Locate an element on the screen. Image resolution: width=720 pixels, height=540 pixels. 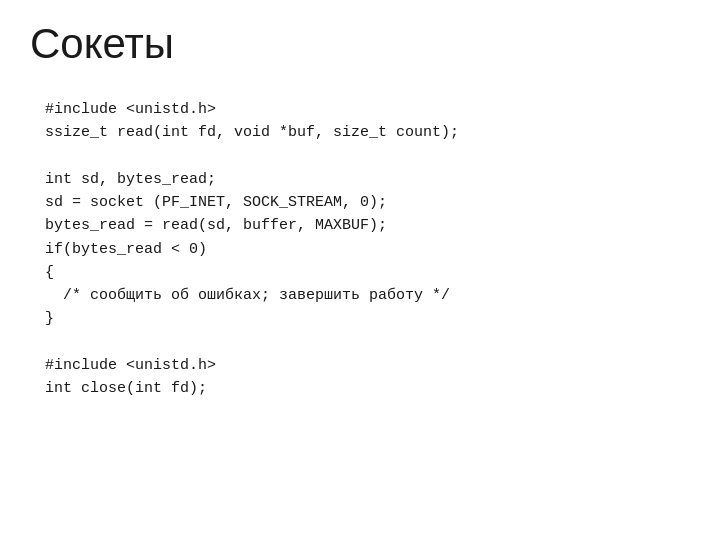
code-line: bytes_read = read(sd, buffer, MAXBUF); is located at coordinates (360, 226).